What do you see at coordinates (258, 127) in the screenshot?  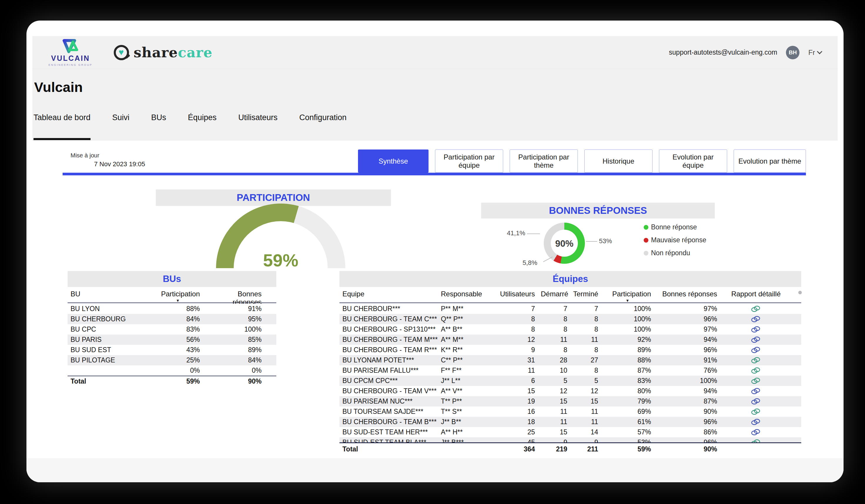 I see `nav-tab-utilisateurs: Utilisateurs` at bounding box center [258, 127].